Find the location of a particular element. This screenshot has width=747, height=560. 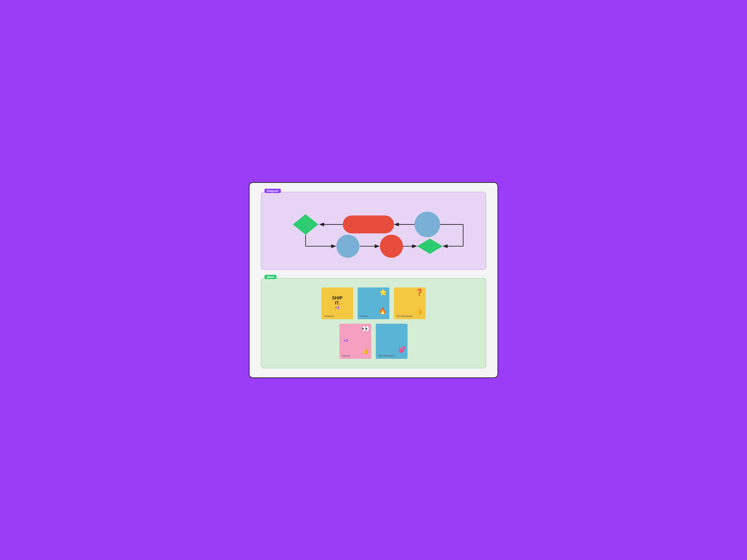

note4-plus: +1 is located at coordinates (346, 340).